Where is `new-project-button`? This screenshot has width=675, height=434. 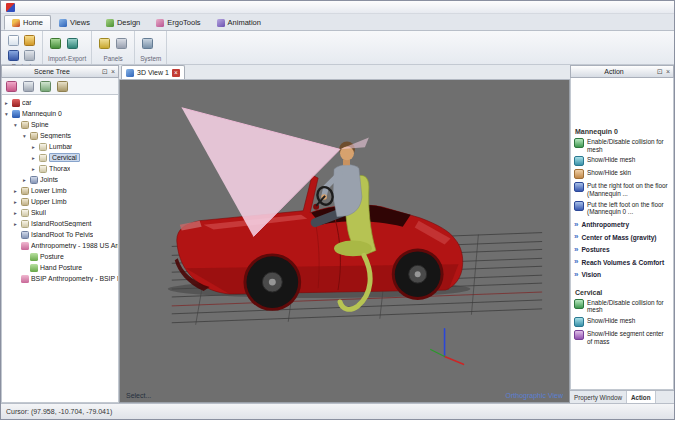 new-project-button is located at coordinates (14, 40).